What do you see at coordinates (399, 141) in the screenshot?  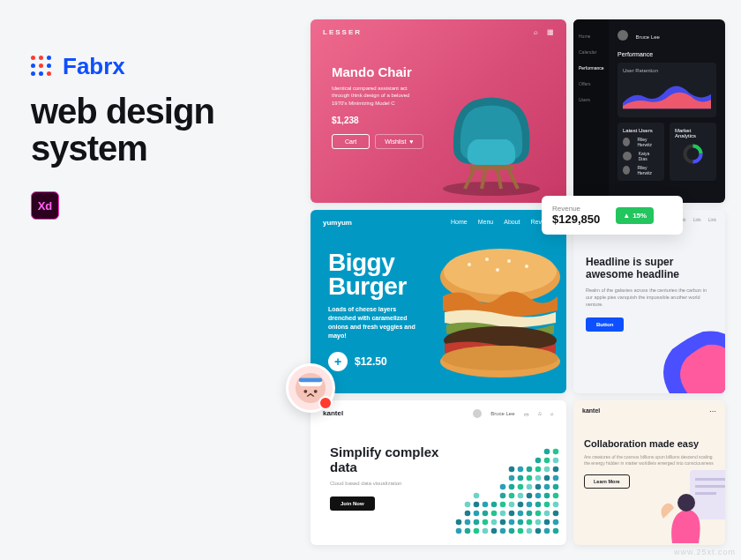 I see `wishlist-button: Wishlist ♥` at bounding box center [399, 141].